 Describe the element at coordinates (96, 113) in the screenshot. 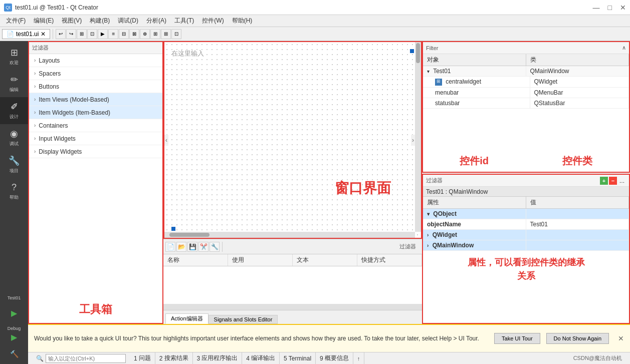

I see `widget-item-item-widgets: › Item Widgets (Item-Based)` at that location.